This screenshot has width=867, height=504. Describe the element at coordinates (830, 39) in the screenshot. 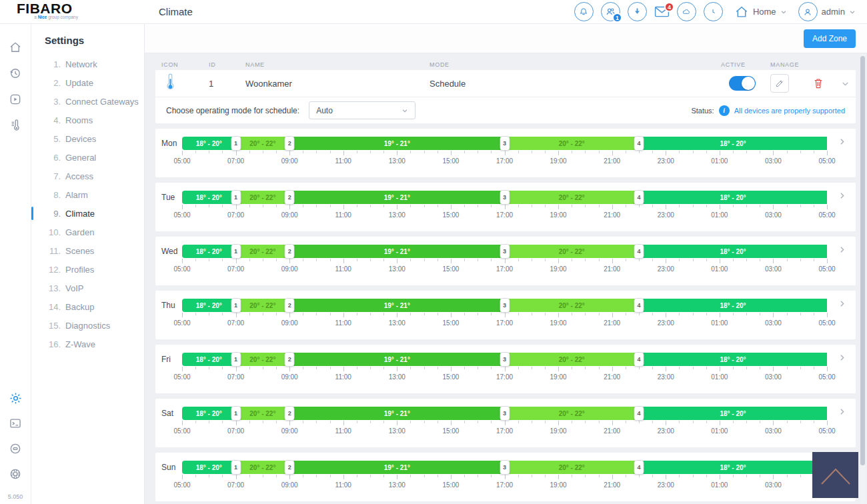

I see `add-zone-button: Add Zone` at that location.